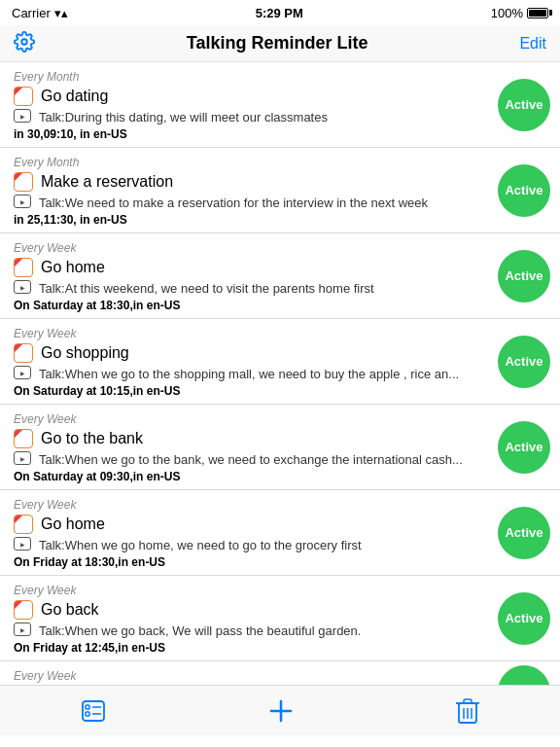 The width and height of the screenshot is (560, 747). Describe the element at coordinates (280, 630) in the screenshot. I see `reminder-talk-row: Talk:When we go back, We will pass the b…` at that location.